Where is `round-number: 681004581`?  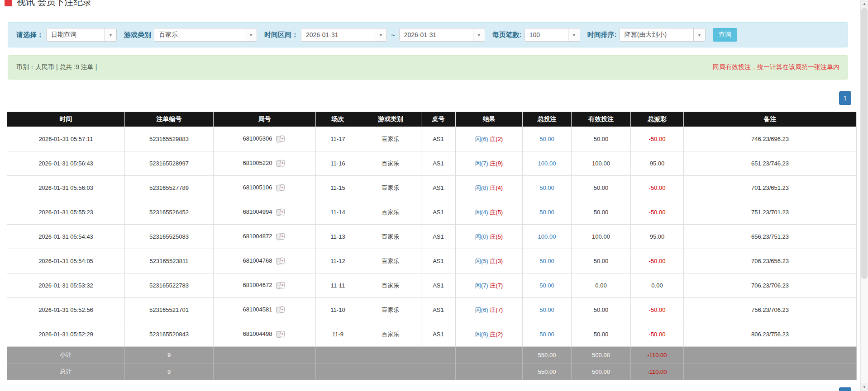
round-number: 681004581 is located at coordinates (257, 309).